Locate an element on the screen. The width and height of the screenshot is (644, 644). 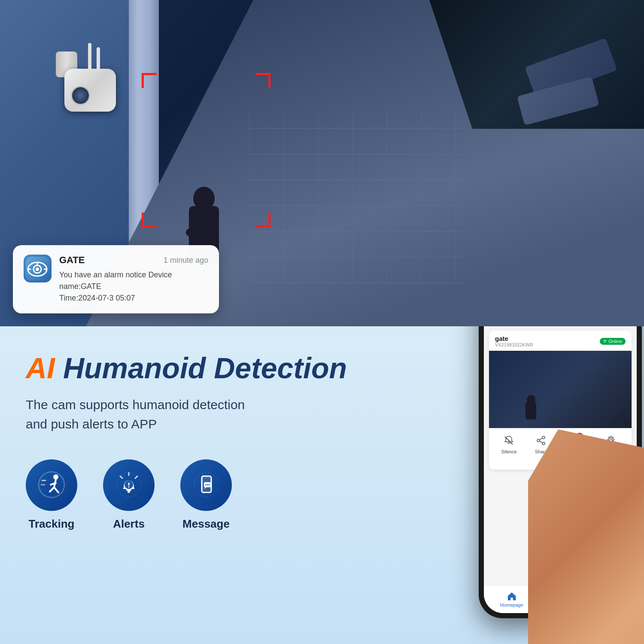
notification-card: GATE 1 minute ago You have an alarm noti… is located at coordinates (116, 279).